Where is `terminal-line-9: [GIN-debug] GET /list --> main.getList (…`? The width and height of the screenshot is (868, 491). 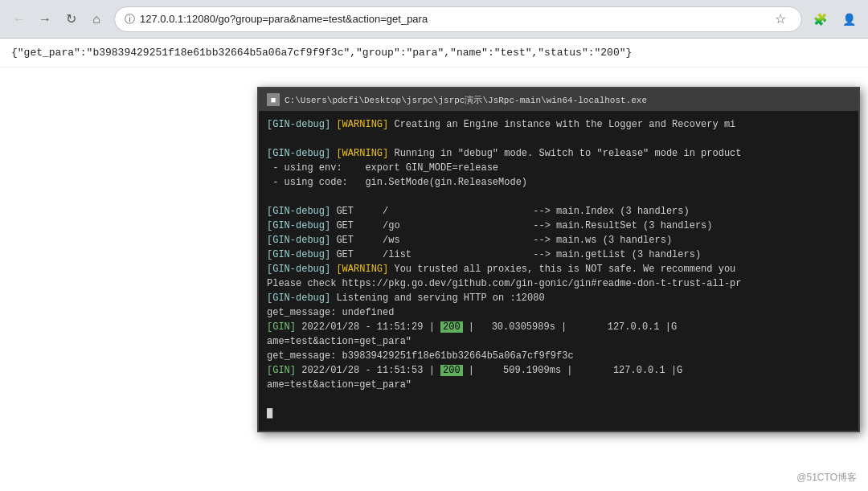 terminal-line-9: [GIN-debug] GET /list --> main.getList (… is located at coordinates (559, 255).